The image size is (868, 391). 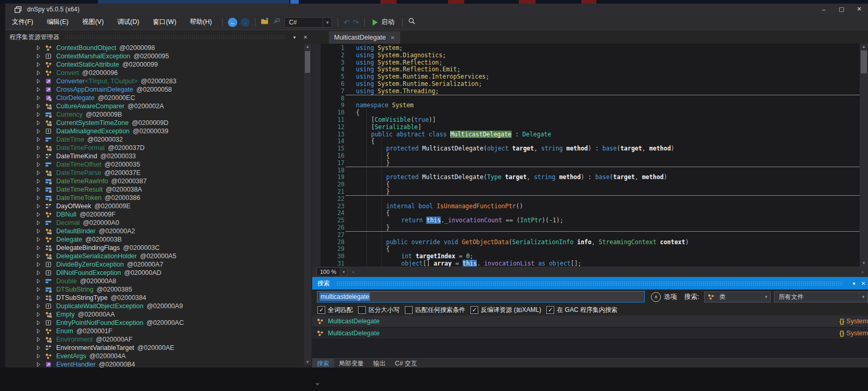 What do you see at coordinates (154, 165) in the screenshot?
I see `tree-item-DateTimeOffset: DateTimeOffset@02000035` at bounding box center [154, 165].